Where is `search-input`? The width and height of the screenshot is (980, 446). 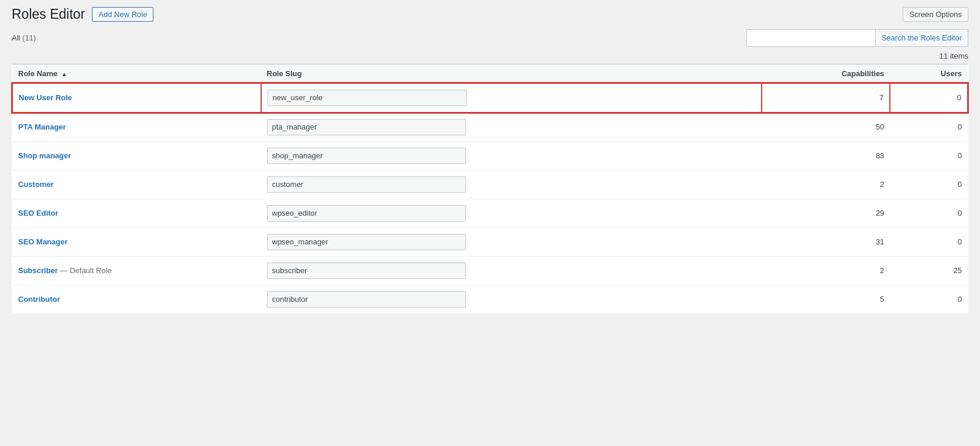 search-input is located at coordinates (811, 38).